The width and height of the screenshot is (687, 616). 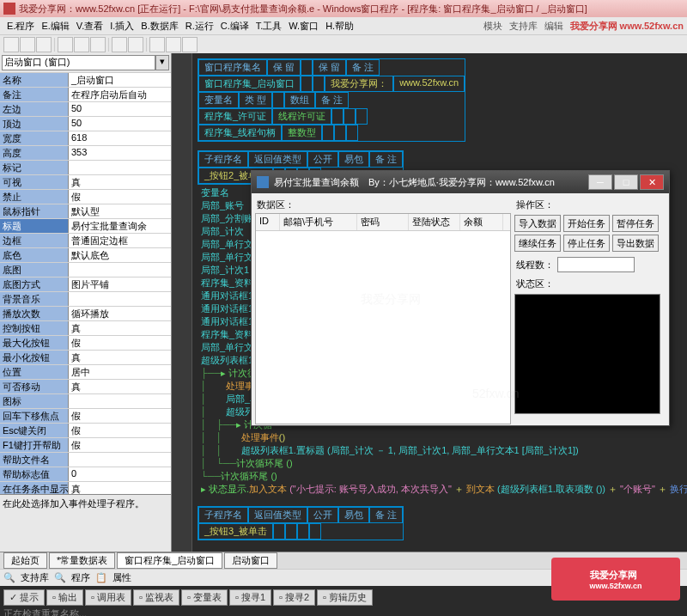 I want to click on hint-tab: ✓ 提示, so click(x=24, y=598).